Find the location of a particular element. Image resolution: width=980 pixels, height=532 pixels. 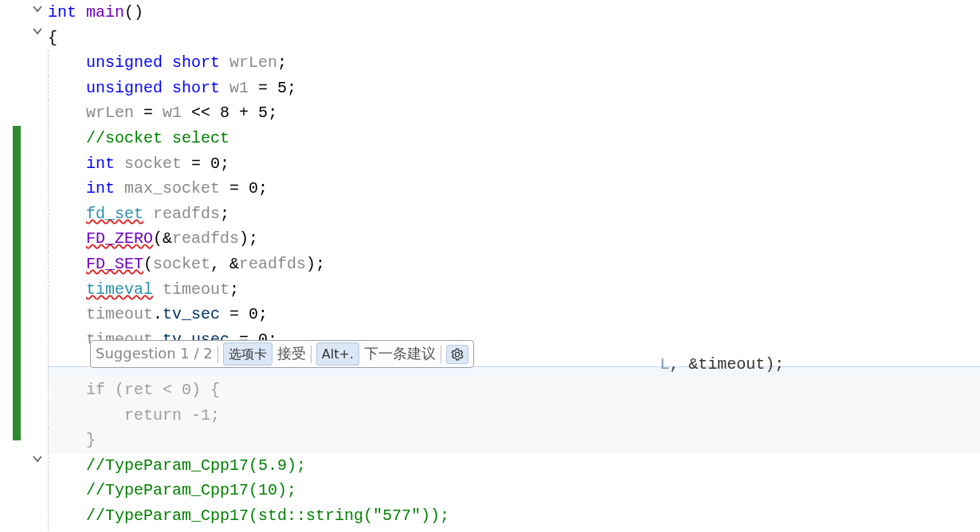

code-line: //socket select is located at coordinates (514, 139).